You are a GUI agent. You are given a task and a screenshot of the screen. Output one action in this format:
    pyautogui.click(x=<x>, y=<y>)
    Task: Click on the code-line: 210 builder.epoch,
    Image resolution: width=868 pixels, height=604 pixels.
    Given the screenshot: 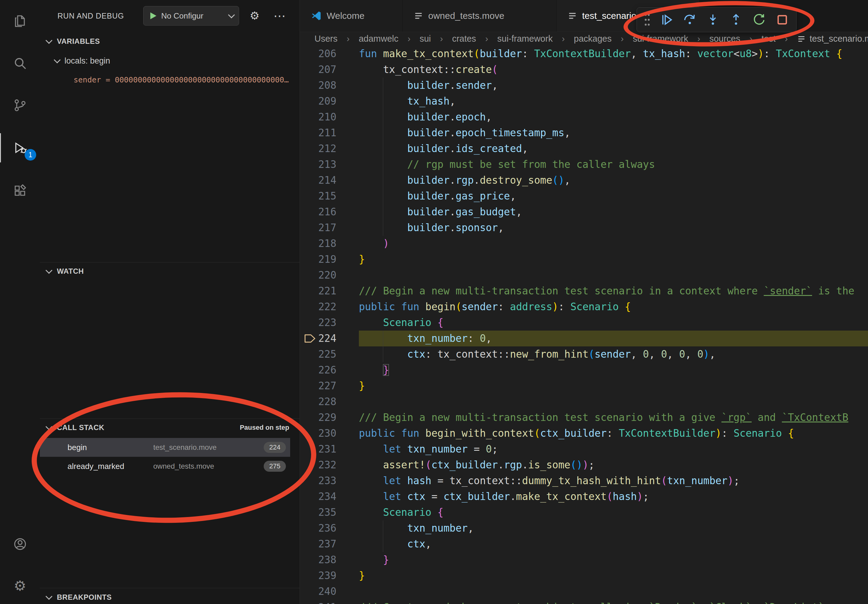 What is the action you would take?
    pyautogui.click(x=584, y=117)
    